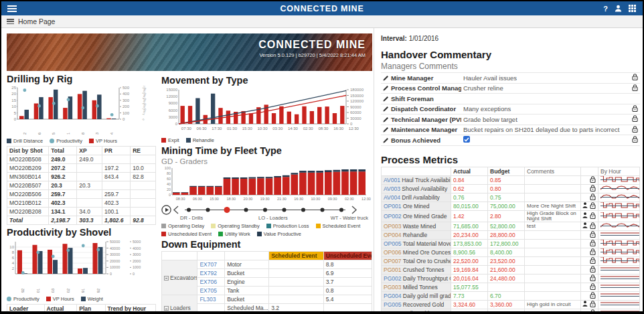  What do you see at coordinates (354, 210) in the screenshot?
I see `carousel-next-icon` at bounding box center [354, 210].